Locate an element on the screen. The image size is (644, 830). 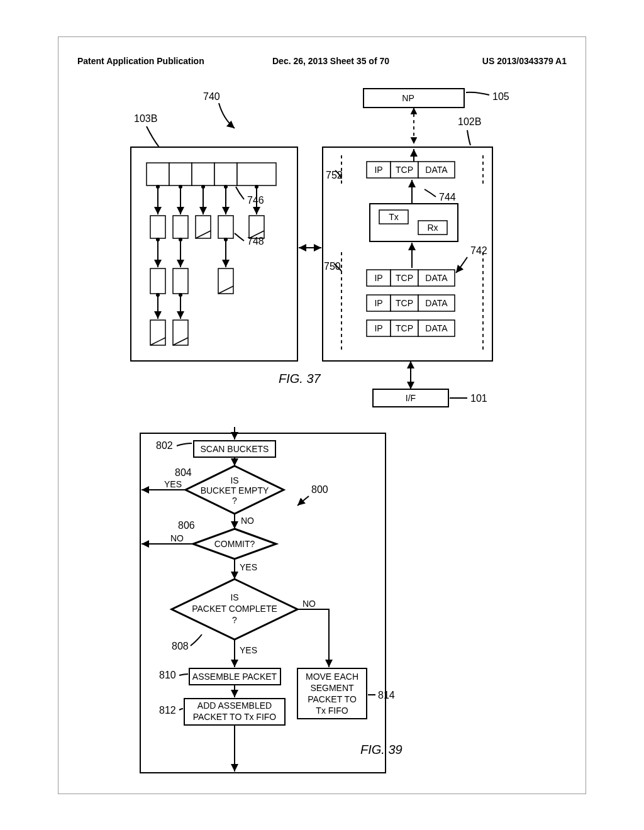
svg-text: Tx FIFO is located at coordinates (332, 711).